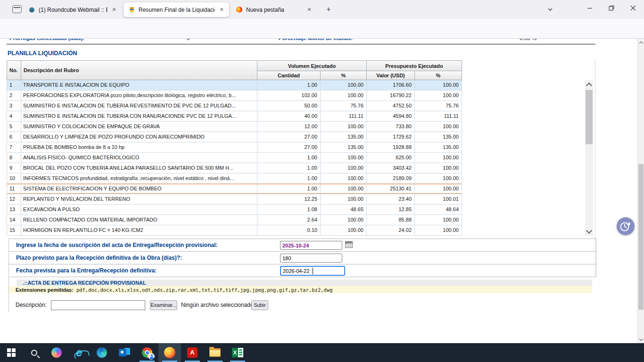  I want to click on cell-pre-pct: 100.01, so click(438, 199).